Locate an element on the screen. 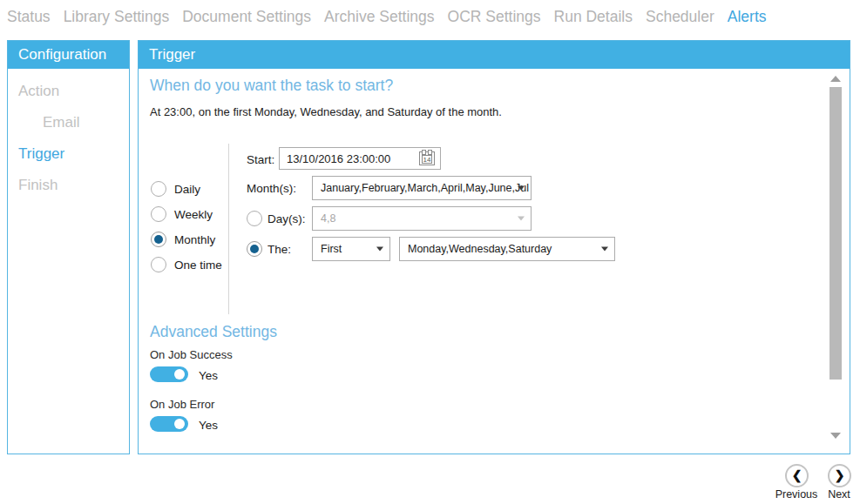 Image resolution: width=860 pixels, height=504 pixels. previous-button: ❮ is located at coordinates (796, 475).